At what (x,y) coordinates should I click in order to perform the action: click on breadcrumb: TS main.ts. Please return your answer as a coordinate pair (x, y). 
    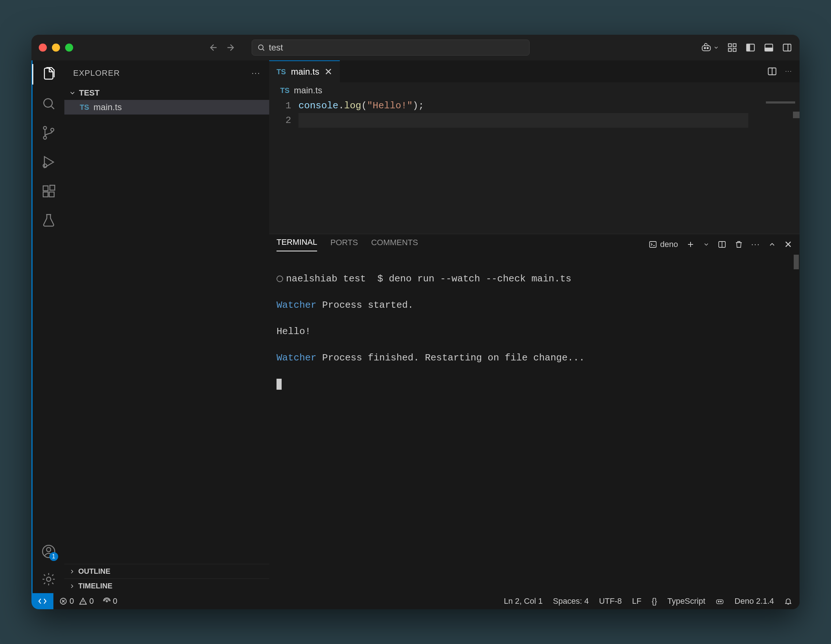
    Looking at the image, I should click on (534, 91).